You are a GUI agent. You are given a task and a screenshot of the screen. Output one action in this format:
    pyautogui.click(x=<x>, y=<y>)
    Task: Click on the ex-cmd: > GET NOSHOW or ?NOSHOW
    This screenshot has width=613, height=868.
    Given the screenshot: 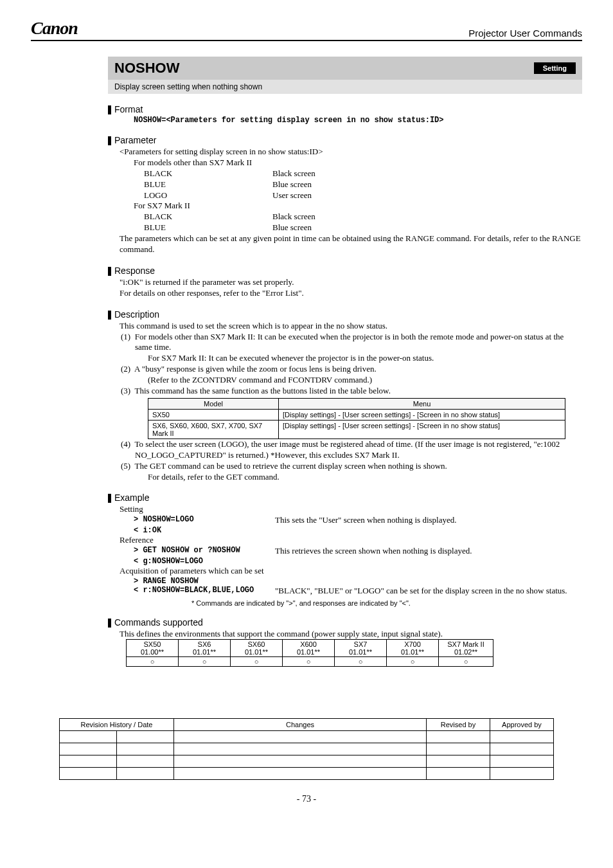 What is the action you would take?
    pyautogui.click(x=204, y=552)
    